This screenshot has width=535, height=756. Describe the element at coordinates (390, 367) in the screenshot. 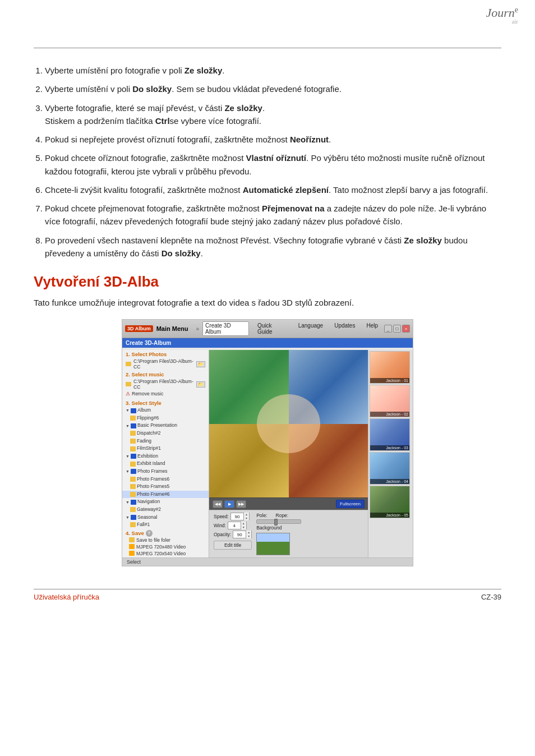

I see `ss-thumb-1: Jackson - 01` at that location.